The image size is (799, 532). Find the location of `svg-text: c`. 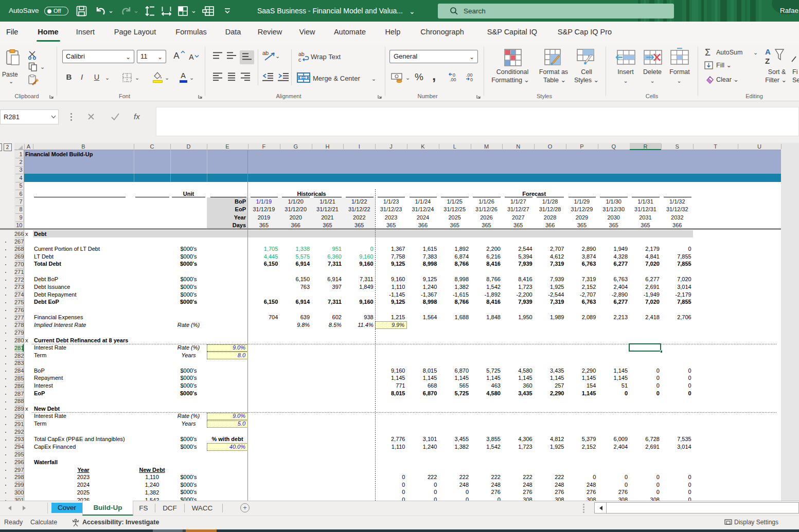

svg-text: c is located at coordinates (299, 60).